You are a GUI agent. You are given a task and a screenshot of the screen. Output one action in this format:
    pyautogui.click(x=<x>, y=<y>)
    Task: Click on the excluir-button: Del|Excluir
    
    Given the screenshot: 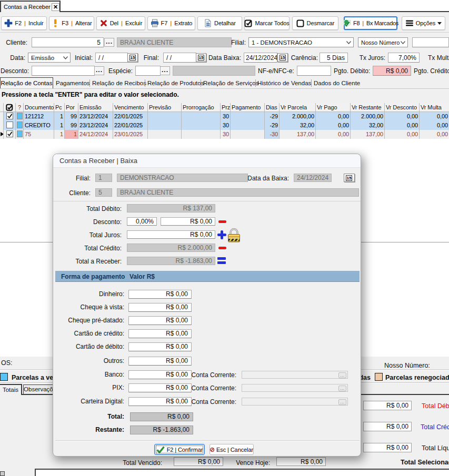 What is the action you would take?
    pyautogui.click(x=121, y=23)
    